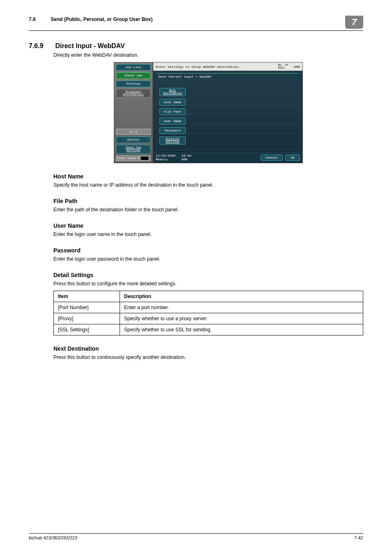 The width and height of the screenshot is (392, 555). Describe the element at coordinates (242, 296) in the screenshot. I see `table-header-description: Description` at that location.